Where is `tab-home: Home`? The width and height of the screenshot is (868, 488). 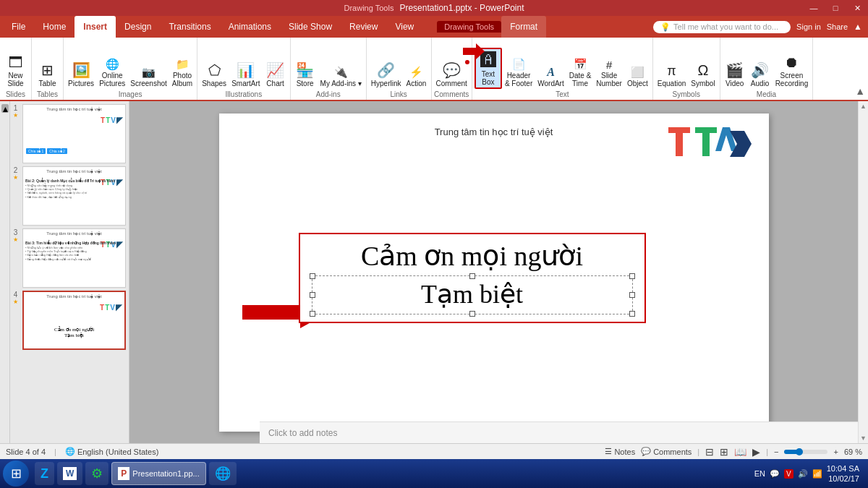
tab-home: Home is located at coordinates (54, 27).